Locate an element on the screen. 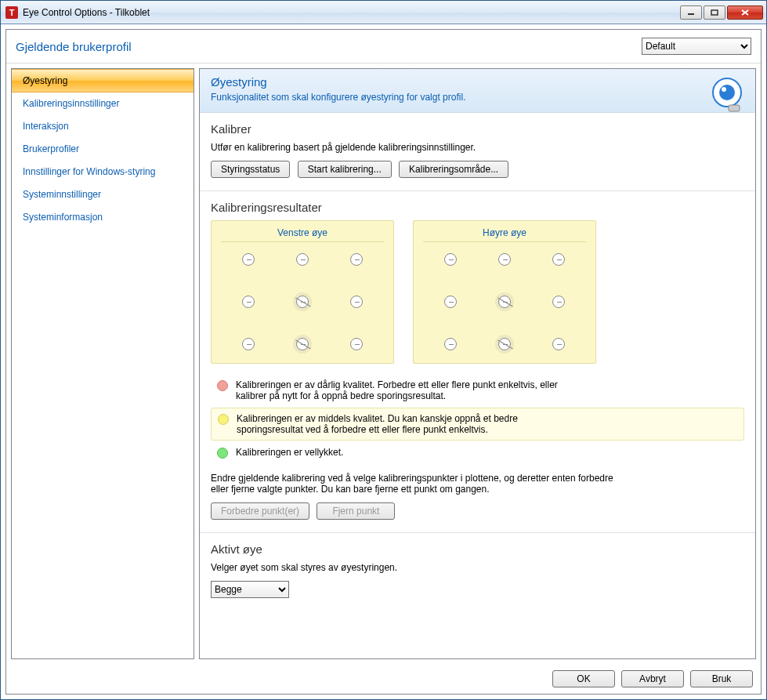  sidebar-item-eyecontrol: Øyestyring is located at coordinates (103, 81).